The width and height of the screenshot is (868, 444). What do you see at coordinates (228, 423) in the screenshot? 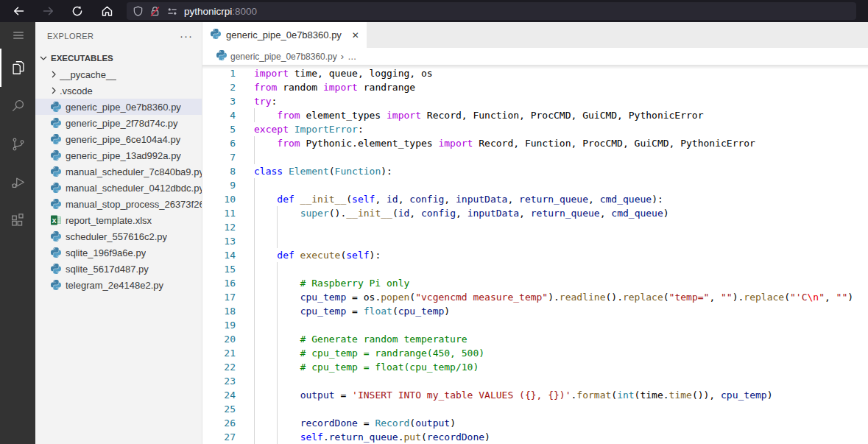
I see `line-number: 26` at bounding box center [228, 423].